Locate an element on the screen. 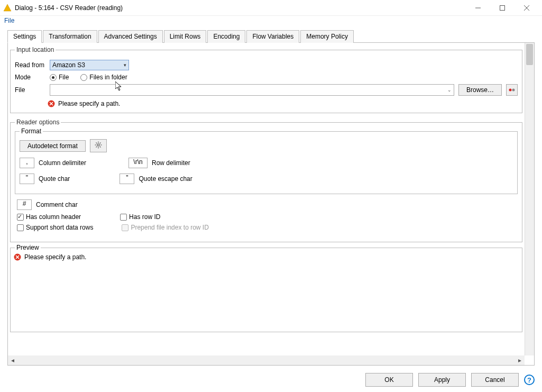 The height and width of the screenshot is (392, 542). tab-advanced-settings: Advanced Settings is located at coordinates (131, 37).